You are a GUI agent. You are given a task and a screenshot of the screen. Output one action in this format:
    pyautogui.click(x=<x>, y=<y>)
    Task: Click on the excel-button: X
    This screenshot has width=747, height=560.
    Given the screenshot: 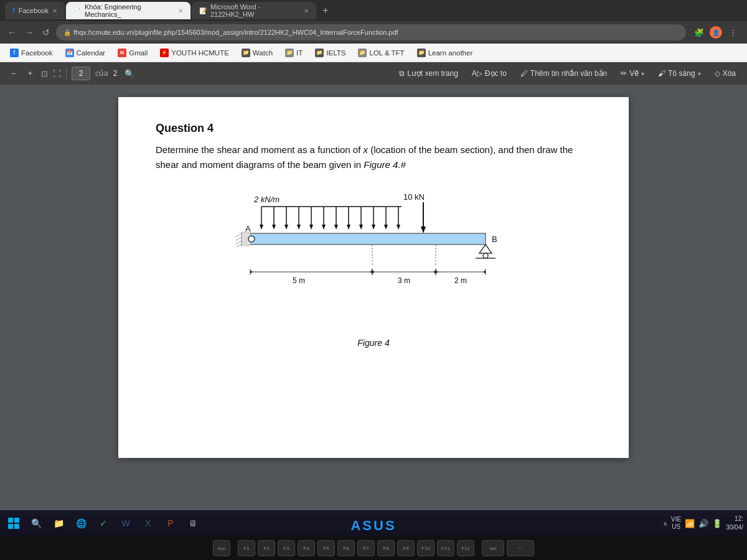 What is the action you would take?
    pyautogui.click(x=148, y=523)
    